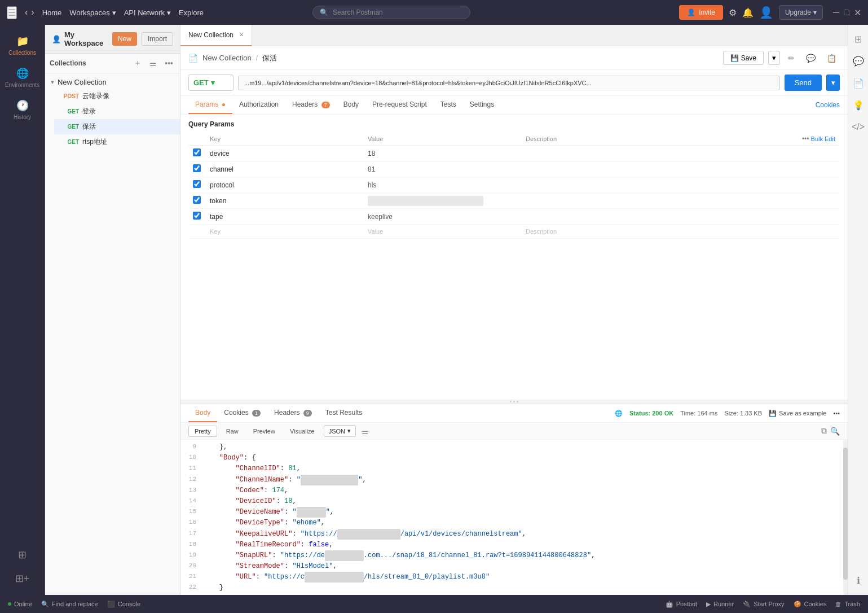 The height and width of the screenshot is (613, 868). What do you see at coordinates (125, 39) in the screenshot?
I see `new-button: New` at bounding box center [125, 39].